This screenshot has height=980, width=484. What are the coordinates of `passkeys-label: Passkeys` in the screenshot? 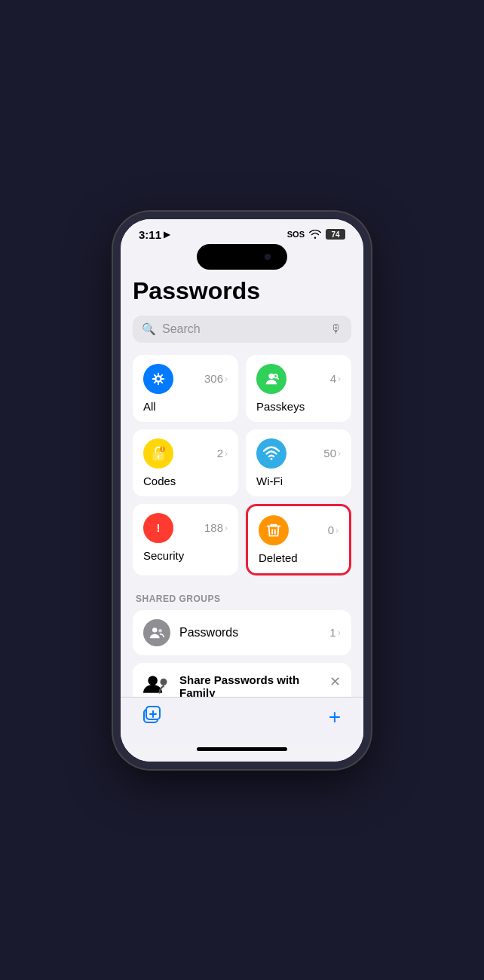 It's located at (299, 407).